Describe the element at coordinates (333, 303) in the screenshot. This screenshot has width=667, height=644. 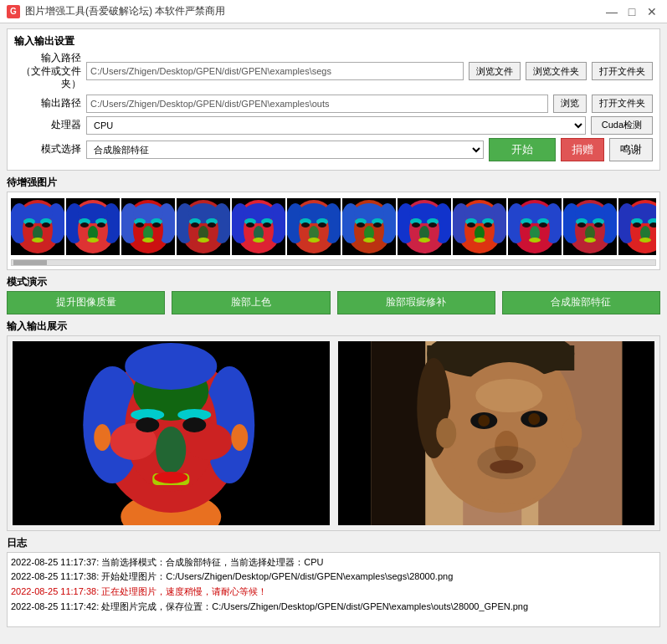
I see `mode-demo-row: 提升图像质量 脸部上色 脸部瑕疵修补 合成脸部特征` at that location.